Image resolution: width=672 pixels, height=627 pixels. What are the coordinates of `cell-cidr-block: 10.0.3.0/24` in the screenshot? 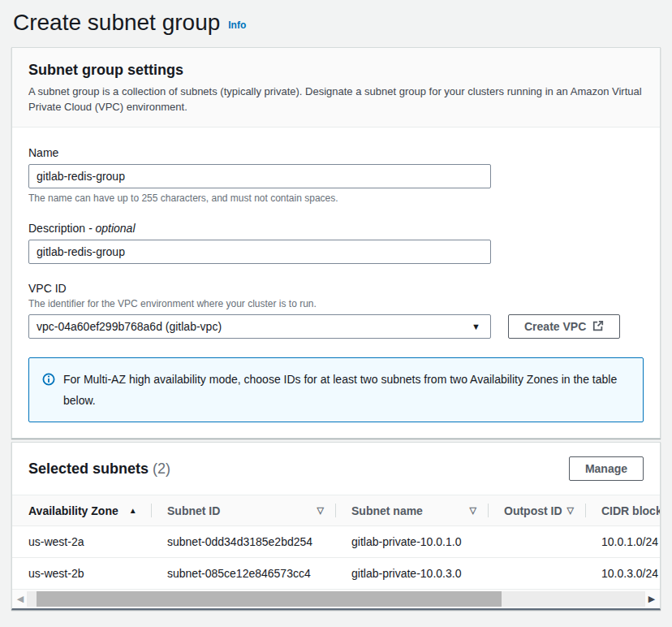 It's located at (622, 573).